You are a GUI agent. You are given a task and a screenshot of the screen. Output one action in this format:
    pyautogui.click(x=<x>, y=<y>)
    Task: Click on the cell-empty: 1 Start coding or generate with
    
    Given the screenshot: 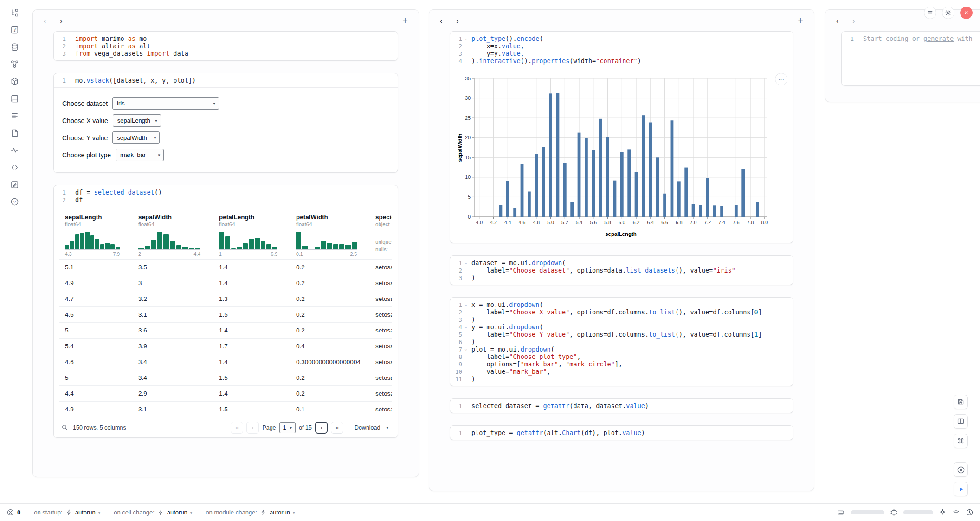 What is the action you would take?
    pyautogui.click(x=910, y=59)
    